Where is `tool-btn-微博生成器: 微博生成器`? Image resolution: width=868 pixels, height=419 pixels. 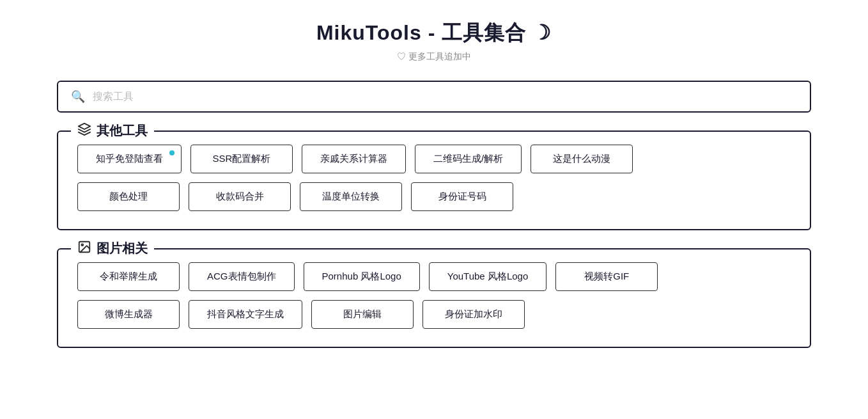 tool-btn-微博生成器: 微博生成器 is located at coordinates (128, 315).